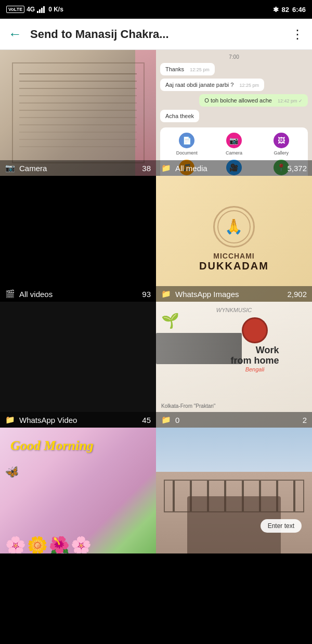  I want to click on music-folder-icon: 📁, so click(166, 420).